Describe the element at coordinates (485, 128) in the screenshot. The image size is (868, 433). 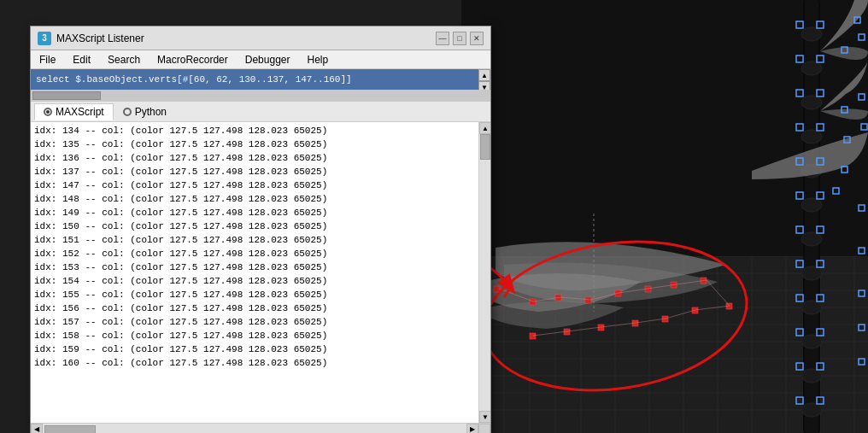
I see `vscroll-up: ▲` at that location.